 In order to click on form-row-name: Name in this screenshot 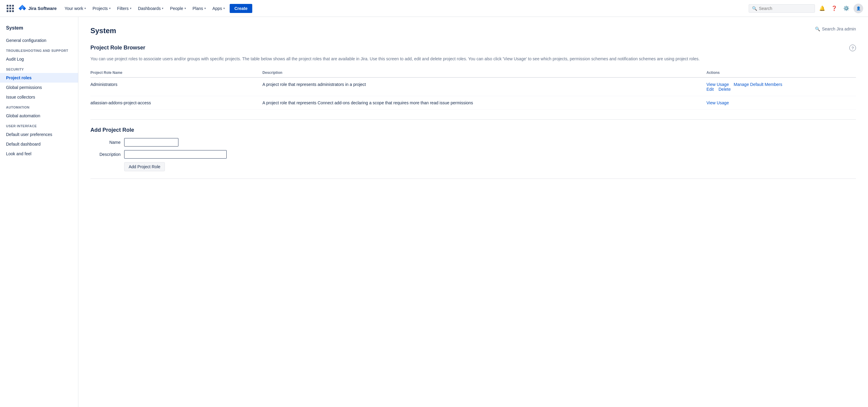, I will do `click(473, 142)`.